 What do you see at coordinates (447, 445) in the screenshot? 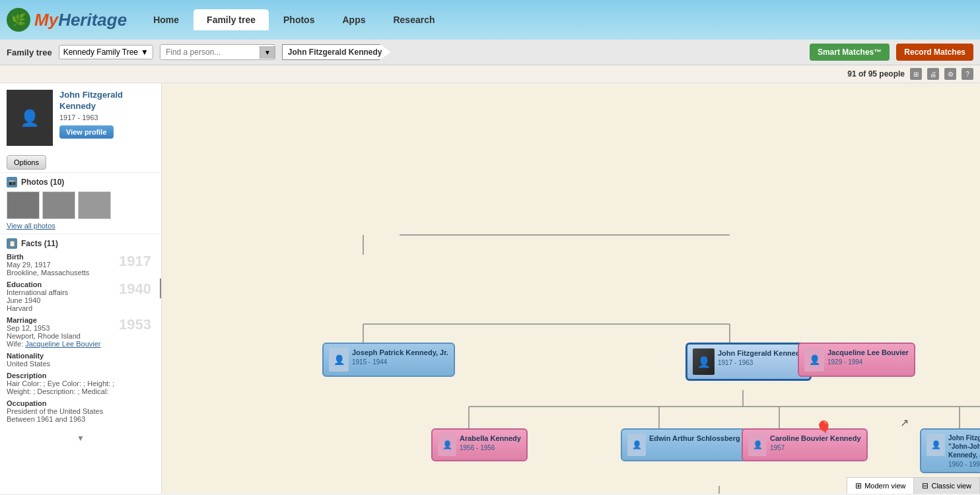
I see `arabella-photo: 👤` at bounding box center [447, 445].